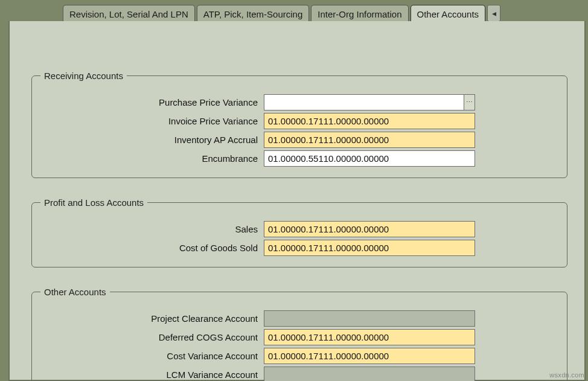 The image size is (588, 381). What do you see at coordinates (369, 337) in the screenshot?
I see `input-deferred-cogs-account` at bounding box center [369, 337].